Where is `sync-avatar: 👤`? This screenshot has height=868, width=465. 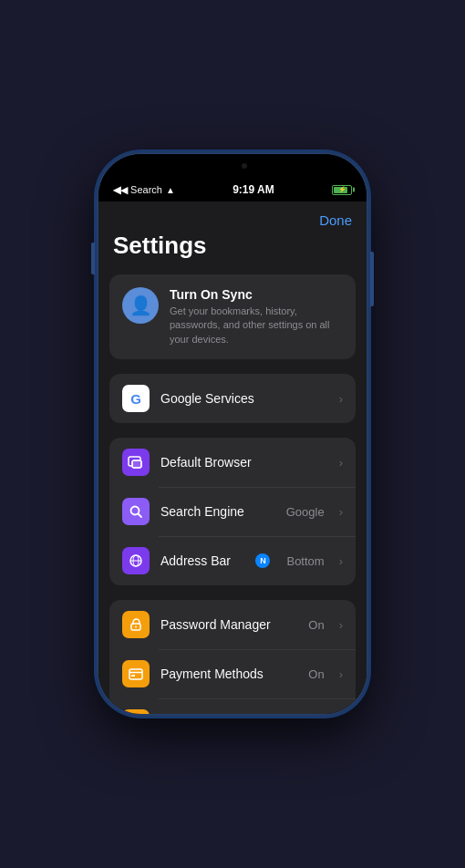 sync-avatar: 👤 is located at coordinates (140, 305).